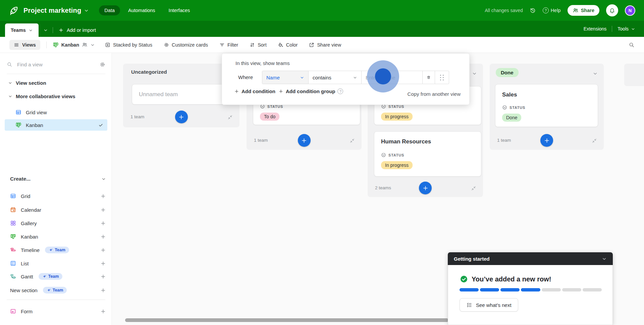 This screenshot has width=644, height=325. I want to click on sidebar-section-view-section: View section, so click(27, 83).